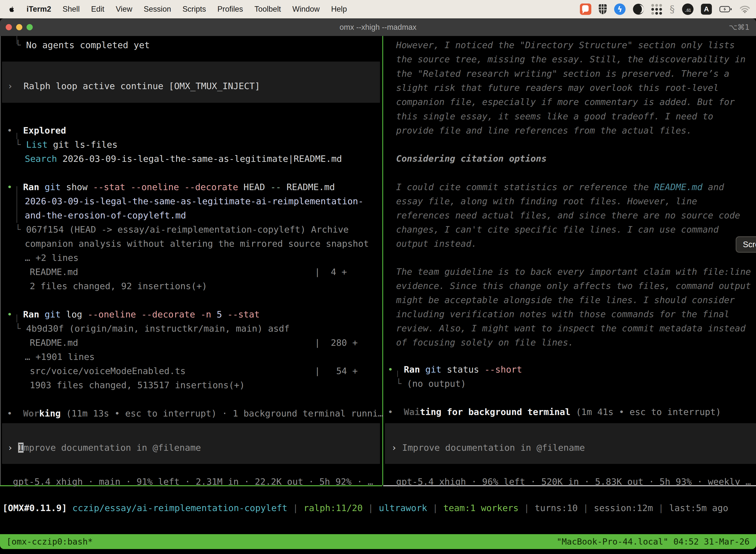 Image resolution: width=756 pixels, height=554 pixels. Describe the element at coordinates (672, 9) in the screenshot. I see `squiggle-app-icon: §` at that location.